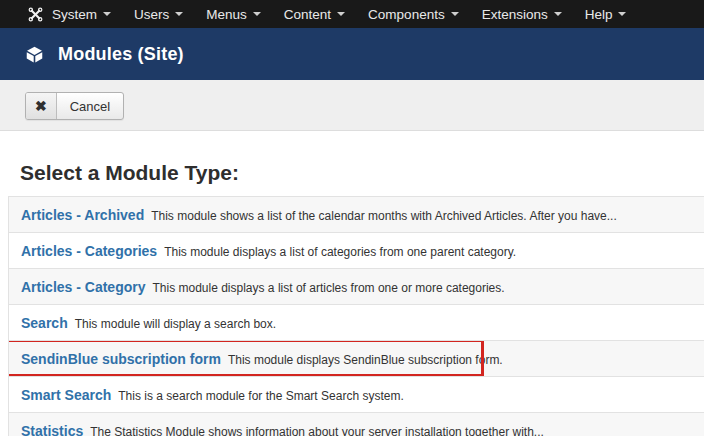 The width and height of the screenshot is (704, 436). What do you see at coordinates (90, 106) in the screenshot?
I see `cancel-button-label: Cancel` at bounding box center [90, 106].